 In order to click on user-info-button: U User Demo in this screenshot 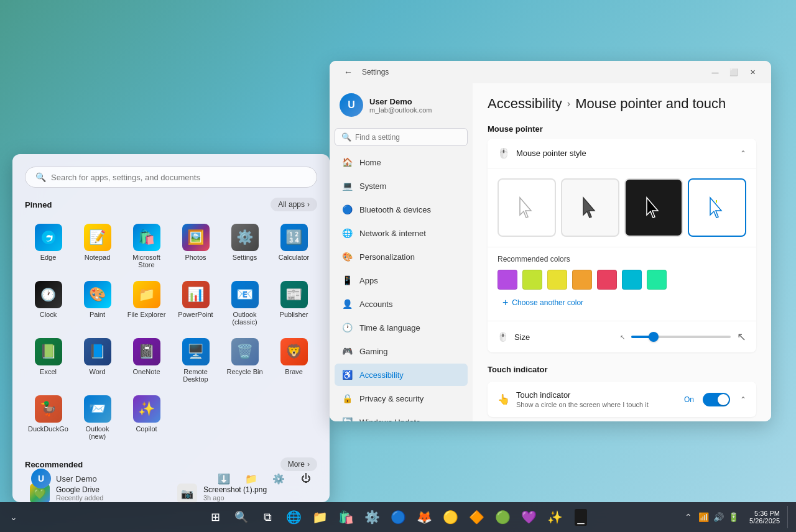, I will do `click(64, 479)`.